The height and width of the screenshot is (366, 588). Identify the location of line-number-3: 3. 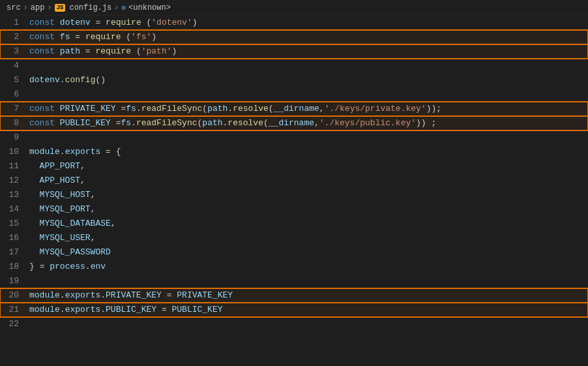
(14, 52).